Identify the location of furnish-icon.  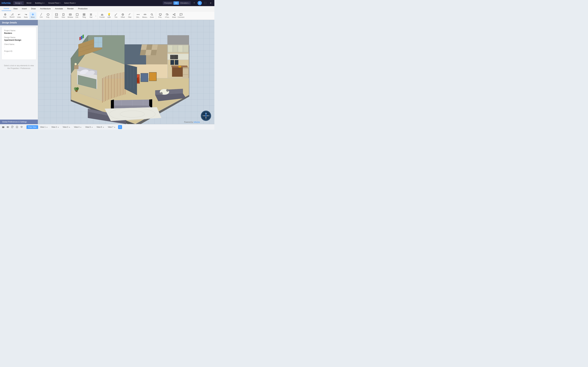
(102, 15).